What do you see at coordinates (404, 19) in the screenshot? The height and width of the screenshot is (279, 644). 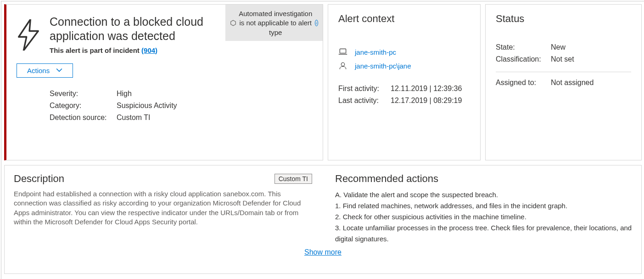 I see `context-heading: Alert context` at bounding box center [404, 19].